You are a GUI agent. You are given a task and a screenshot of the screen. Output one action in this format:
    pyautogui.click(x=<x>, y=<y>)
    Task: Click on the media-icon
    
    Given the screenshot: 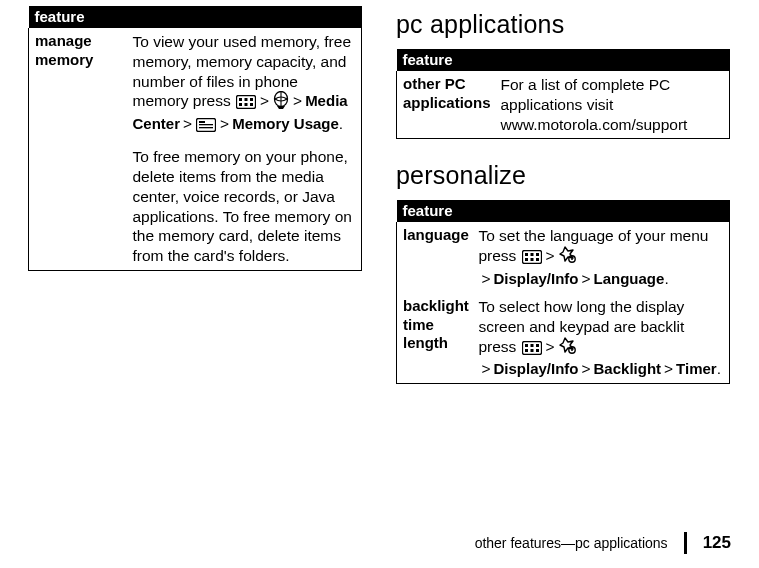 What is the action you would take?
    pyautogui.click(x=281, y=102)
    